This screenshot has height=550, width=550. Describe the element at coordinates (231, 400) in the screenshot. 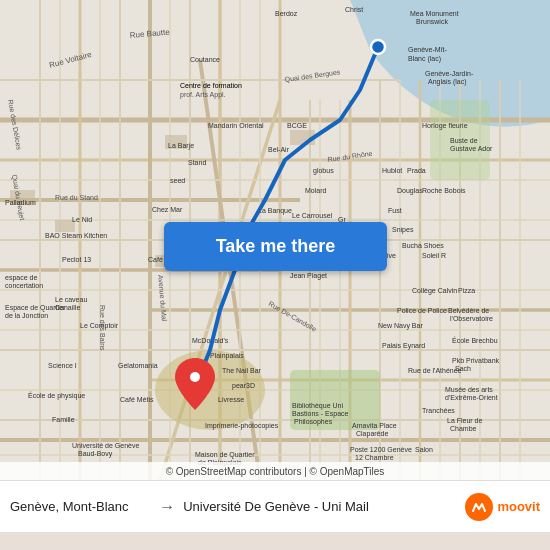

I see `svg-text: Livresse` at that location.